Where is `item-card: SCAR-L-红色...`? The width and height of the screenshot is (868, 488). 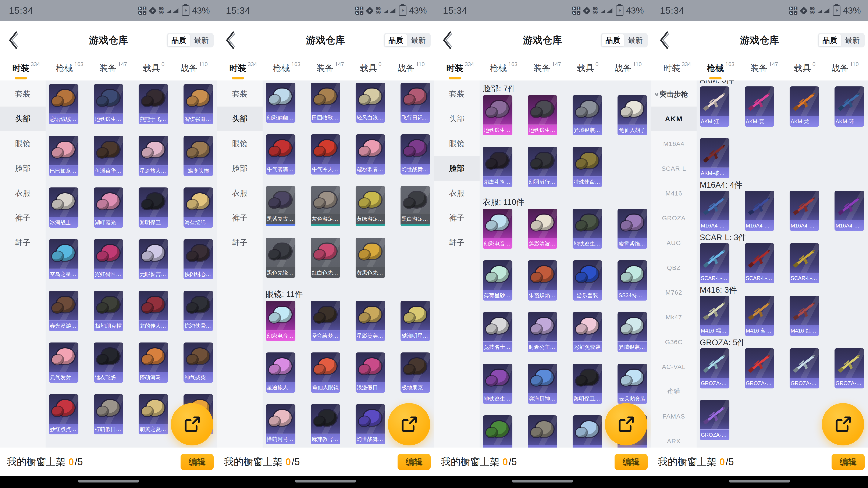 item-card: SCAR-L-红色... is located at coordinates (760, 263).